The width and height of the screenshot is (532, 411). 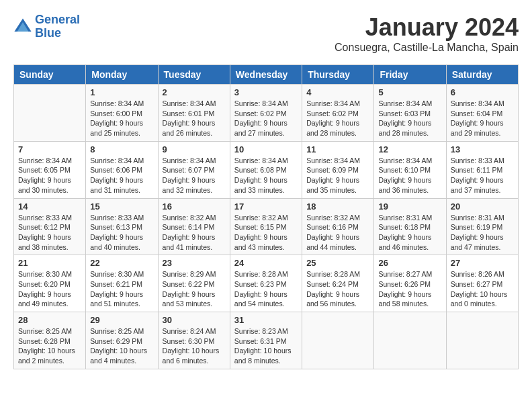 What do you see at coordinates (194, 207) in the screenshot?
I see `day-number: 16` at bounding box center [194, 207].